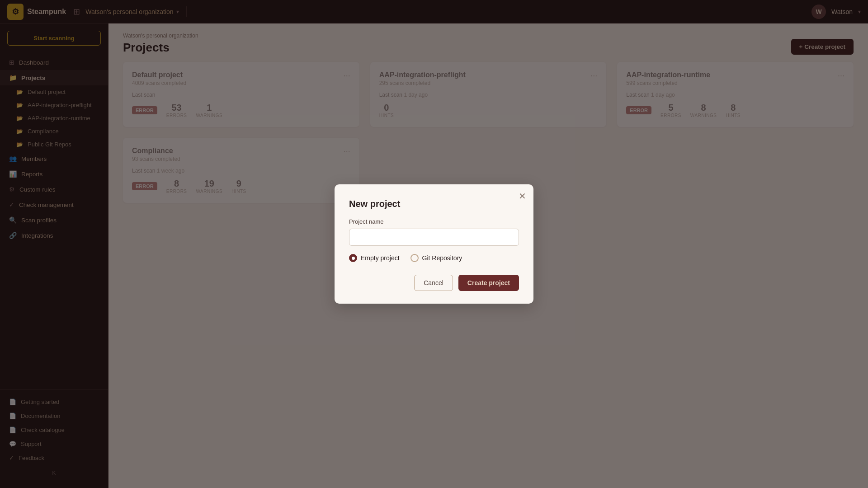  What do you see at coordinates (353, 258) in the screenshot?
I see `radio-circle-empty` at bounding box center [353, 258].